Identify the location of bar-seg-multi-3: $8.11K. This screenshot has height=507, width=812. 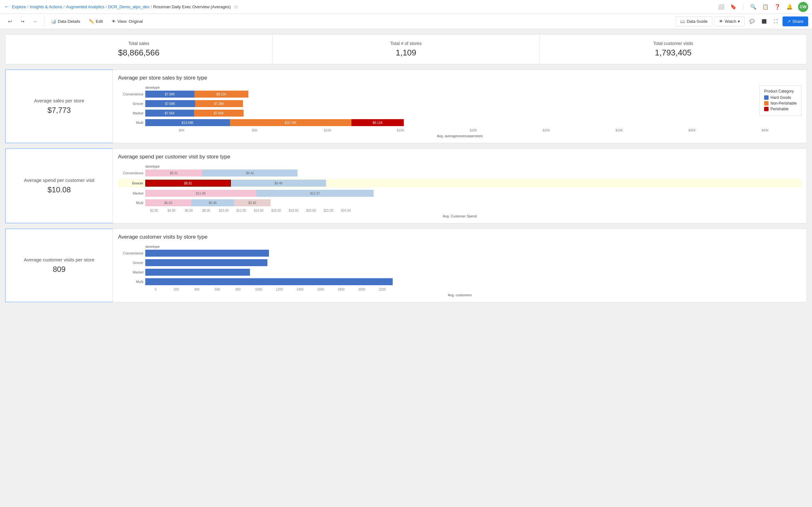
(377, 123).